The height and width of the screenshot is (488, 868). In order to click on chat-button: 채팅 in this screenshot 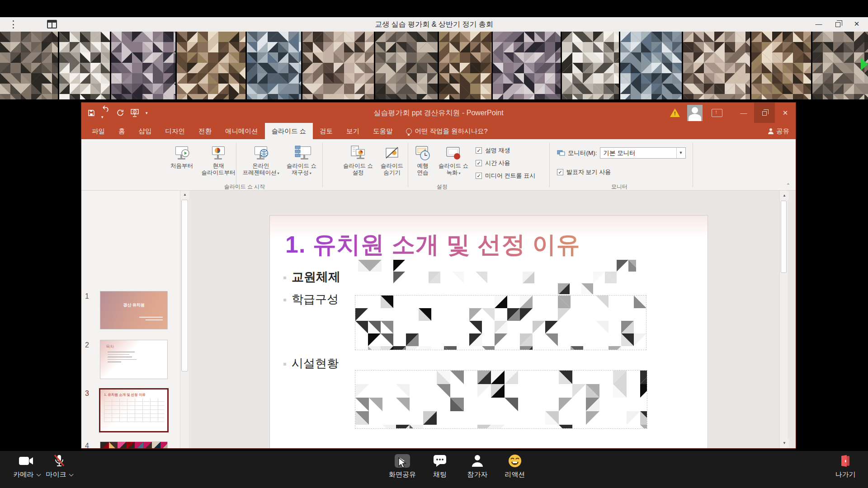, I will do `click(440, 466)`.